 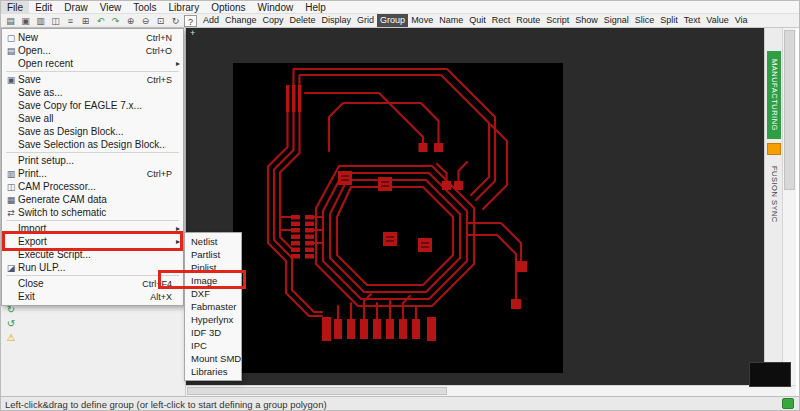 I want to click on menubar-item: View, so click(x=111, y=8).